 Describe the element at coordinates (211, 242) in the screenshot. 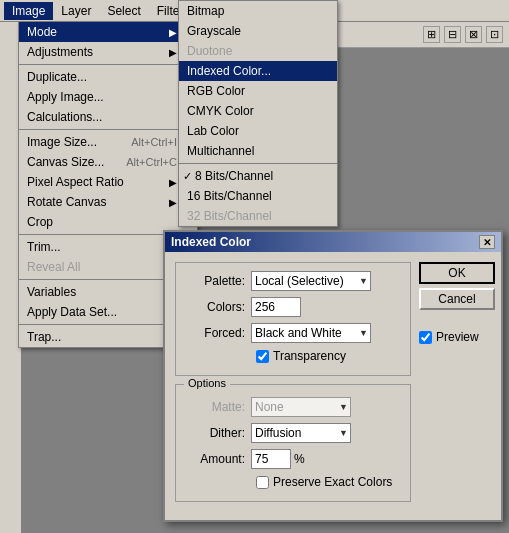

I see `dialog-title: Indexed Color` at that location.